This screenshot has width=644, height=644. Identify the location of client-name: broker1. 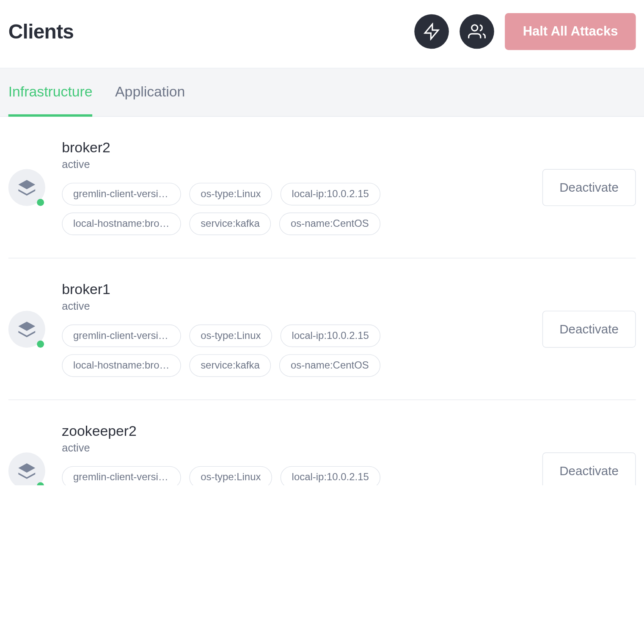
(294, 289).